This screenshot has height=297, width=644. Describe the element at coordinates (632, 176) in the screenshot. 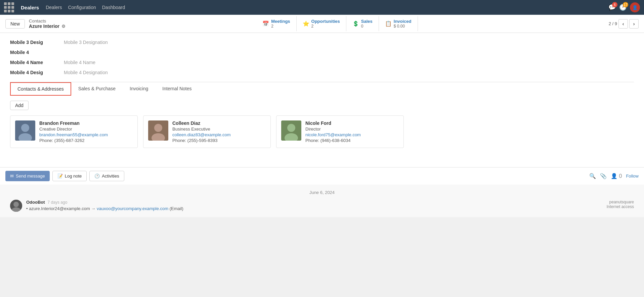

I see `follow-button: Follow` at that location.